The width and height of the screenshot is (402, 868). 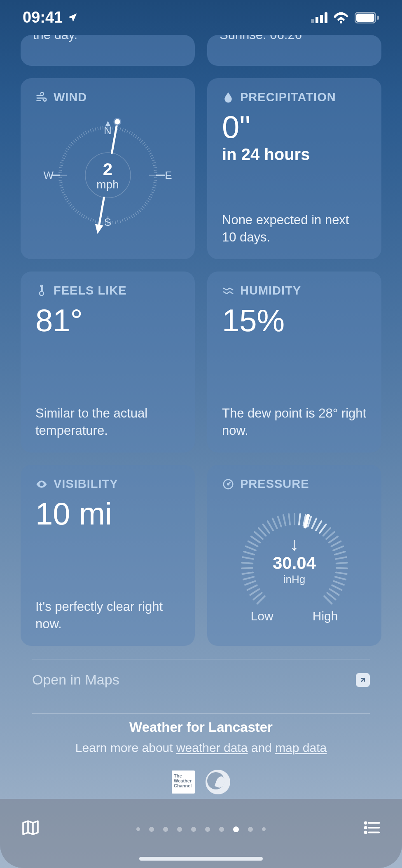 I want to click on pressure-trend-down-icon: ↓, so click(x=294, y=544).